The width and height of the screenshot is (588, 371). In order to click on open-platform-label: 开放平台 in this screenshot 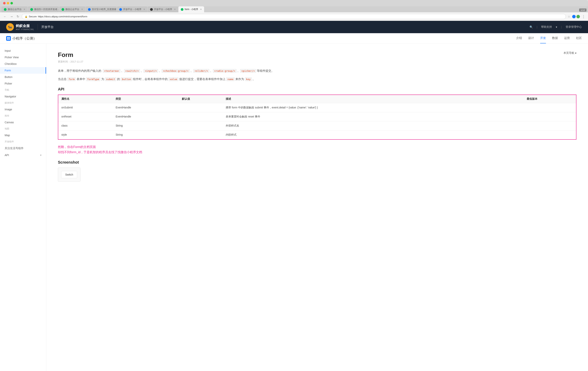, I will do `click(47, 27)`.